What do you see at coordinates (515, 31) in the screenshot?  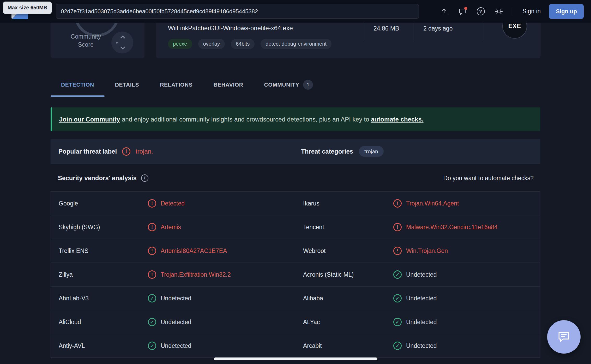 I see `file-type-badge: EXE` at bounding box center [515, 31].